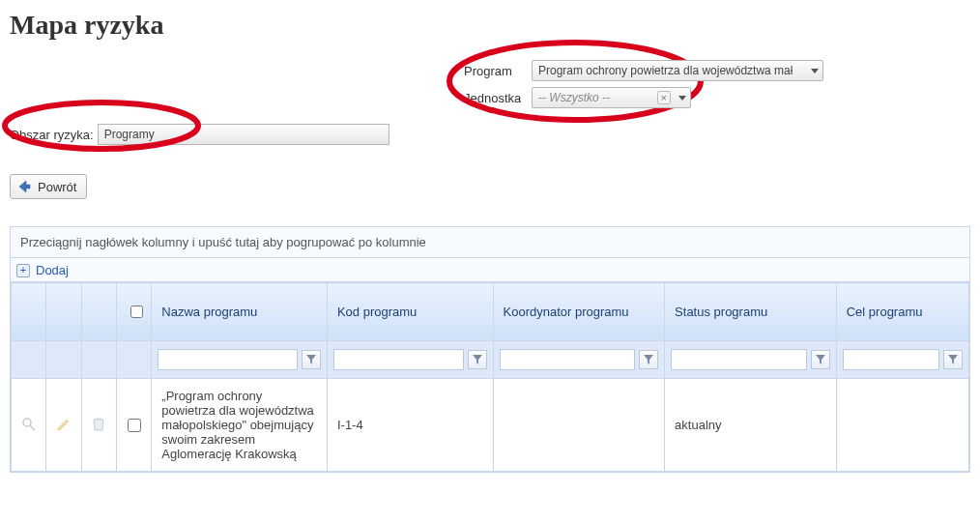 The width and height of the screenshot is (980, 523). I want to click on row-select-checkbox, so click(134, 425).